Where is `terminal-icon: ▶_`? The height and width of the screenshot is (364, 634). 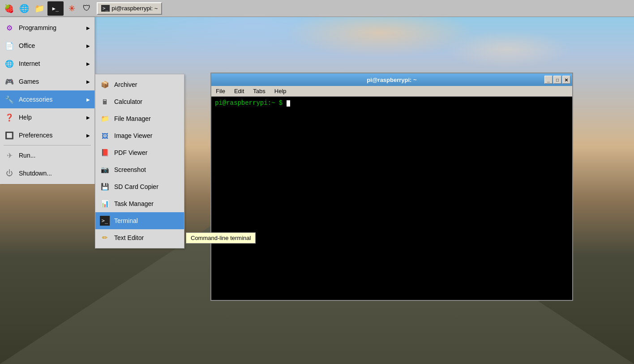 terminal-icon: ▶_ is located at coordinates (56, 9).